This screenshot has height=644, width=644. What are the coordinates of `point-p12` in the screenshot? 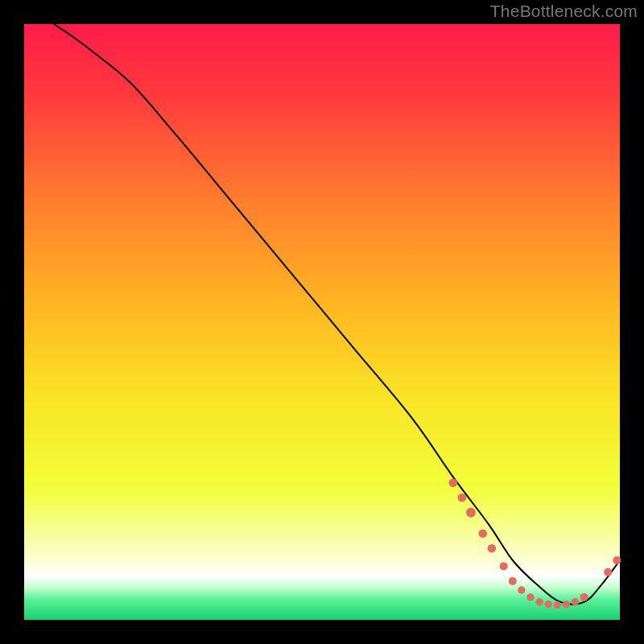 It's located at (557, 605).